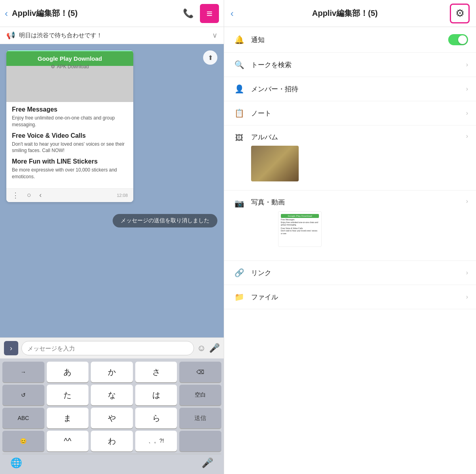  What do you see at coordinates (70, 126) in the screenshot?
I see `message-card: Google Play Download ⚙ APK Download Free…` at bounding box center [70, 126].